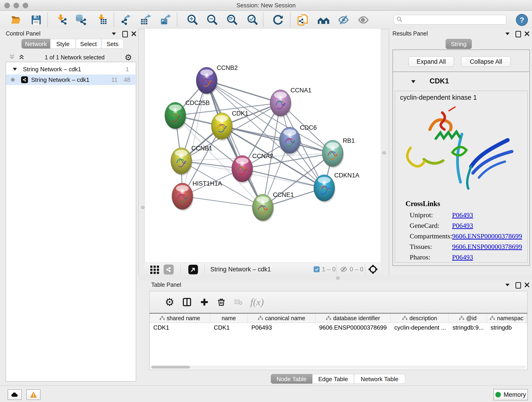  Describe the element at coordinates (217, 80) in the screenshot. I see `node-CCNB2: CCNB2` at that location.